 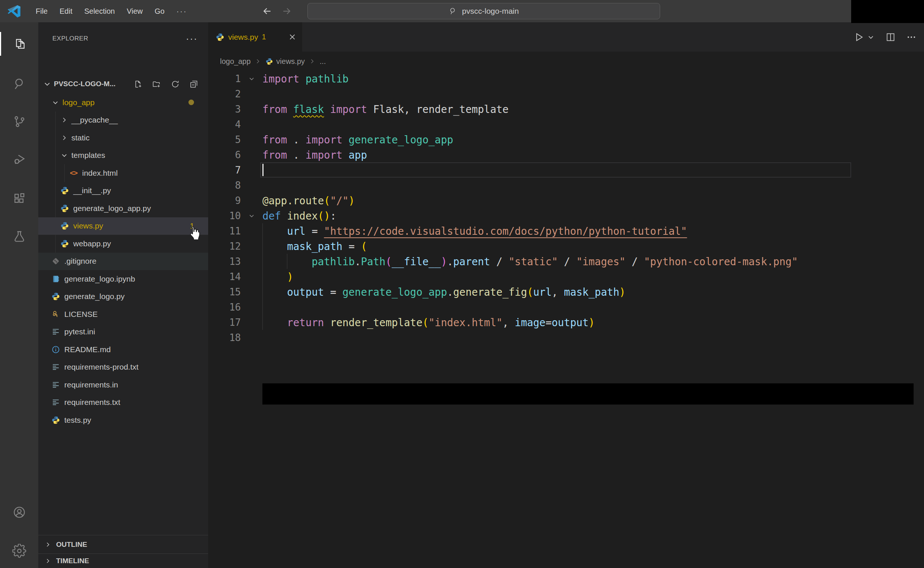 I want to click on tree-file-index-html: <>index.html, so click(x=123, y=173).